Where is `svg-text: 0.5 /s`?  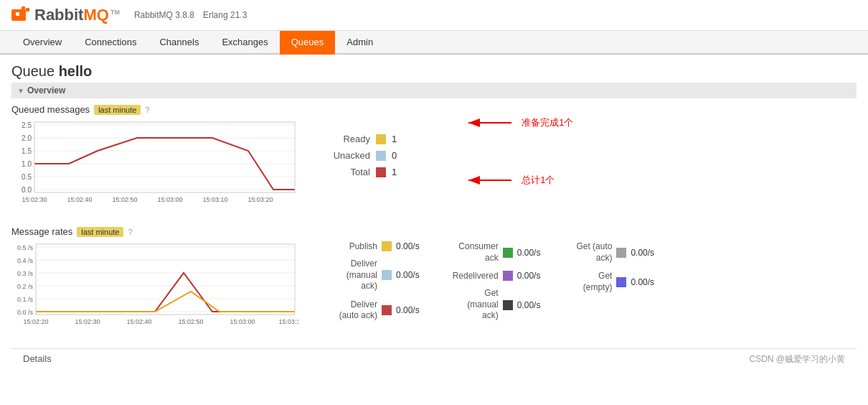
svg-text: 0.5 /s is located at coordinates (26, 248).